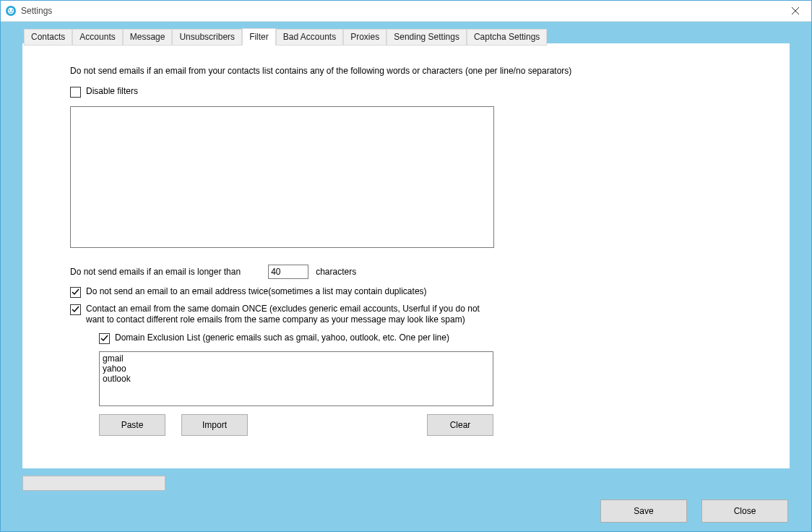  Describe the element at coordinates (288, 272) in the screenshot. I see `maxlen-input` at that location.